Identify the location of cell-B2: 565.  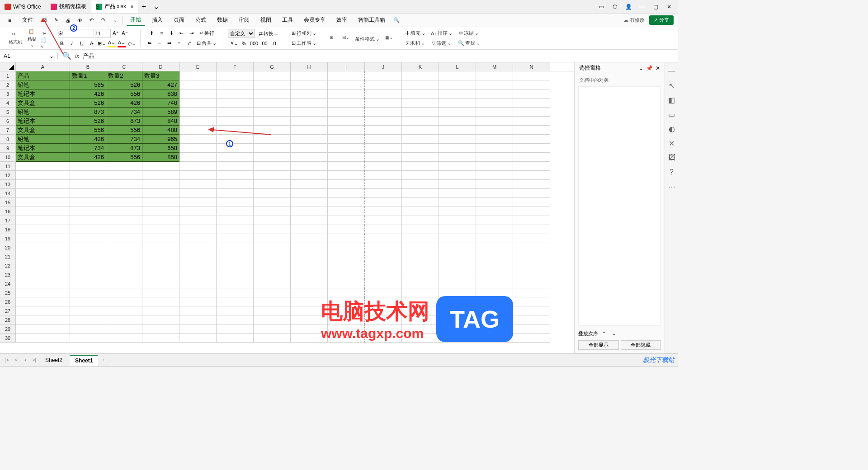
(88, 85).